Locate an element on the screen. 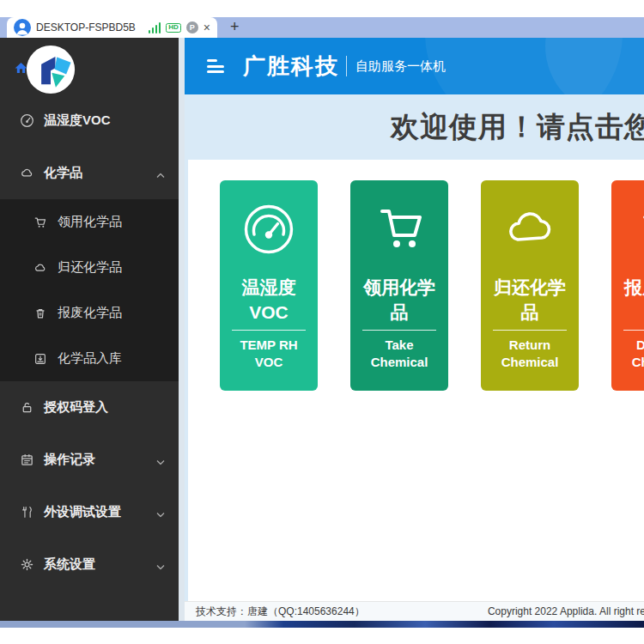  p-badge: P is located at coordinates (192, 27).